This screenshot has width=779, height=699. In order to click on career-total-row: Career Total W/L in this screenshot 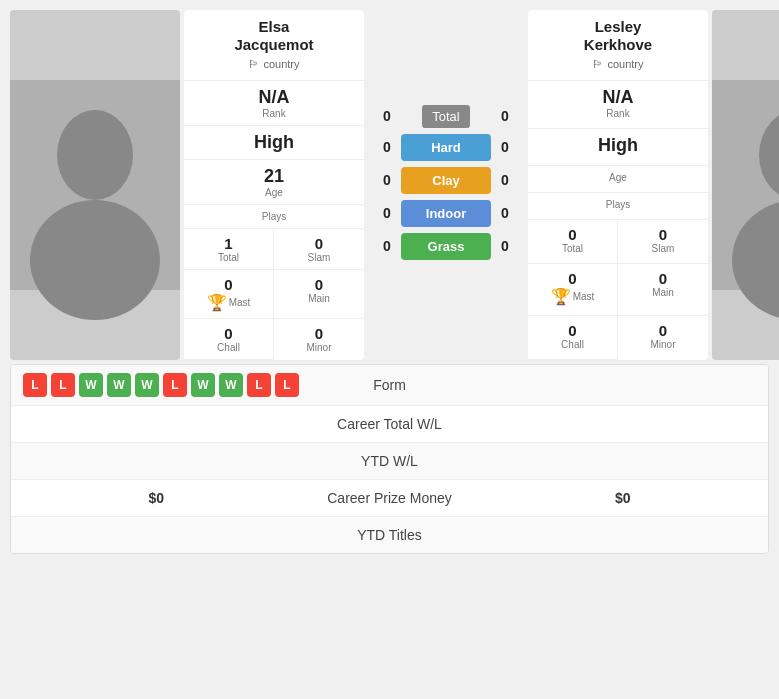, I will do `click(390, 424)`.